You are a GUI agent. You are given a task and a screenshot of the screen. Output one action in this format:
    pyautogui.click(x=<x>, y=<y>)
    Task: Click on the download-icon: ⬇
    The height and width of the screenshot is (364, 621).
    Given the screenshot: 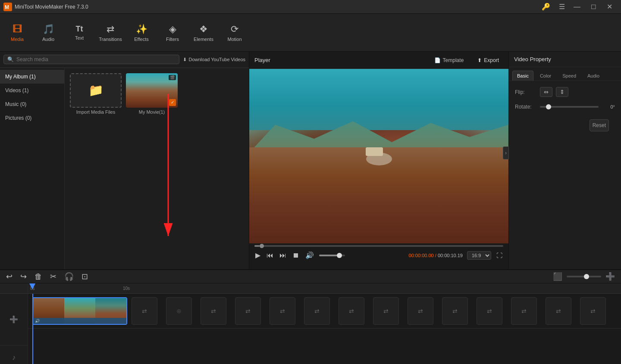 What is the action you would take?
    pyautogui.click(x=185, y=59)
    